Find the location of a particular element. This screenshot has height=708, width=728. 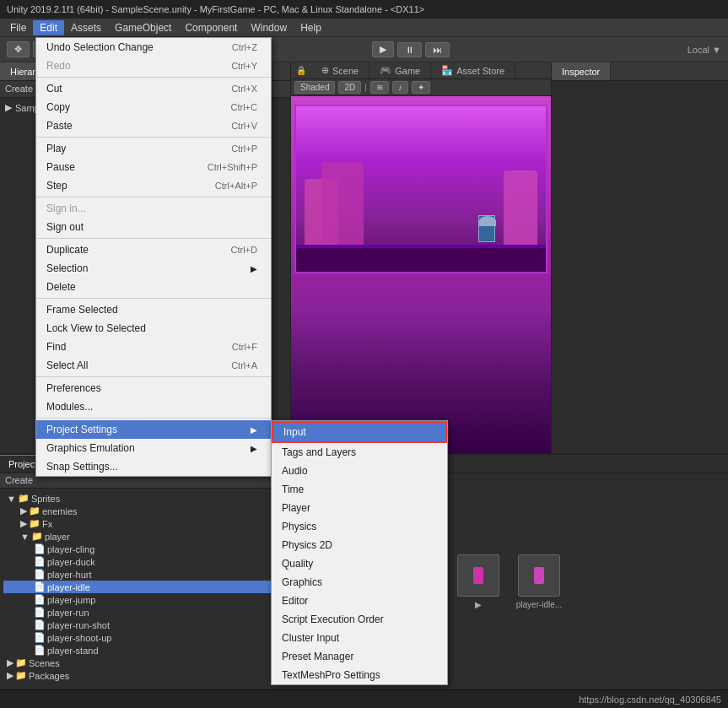

create-btn: Create is located at coordinates (19, 481).